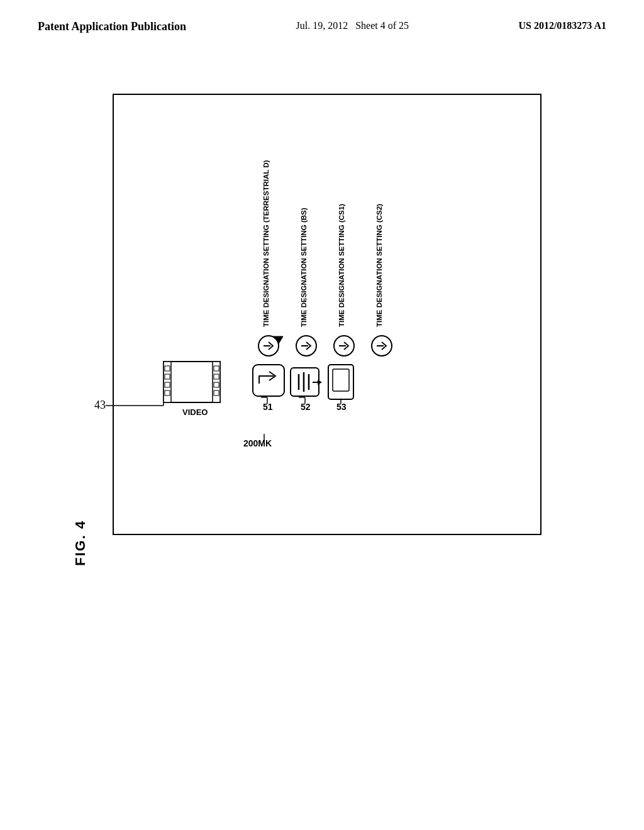 This screenshot has height=830, width=644. What do you see at coordinates (268, 407) in the screenshot?
I see `ref-51-label: 51` at bounding box center [268, 407].